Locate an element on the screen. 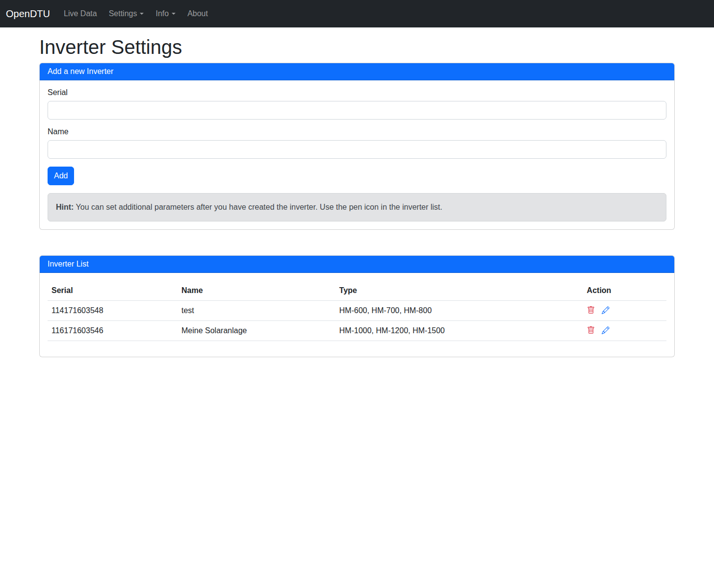 This screenshot has width=714, height=588. cell-type: HM-1000, HM-1200, HM-1500 is located at coordinates (459, 331).